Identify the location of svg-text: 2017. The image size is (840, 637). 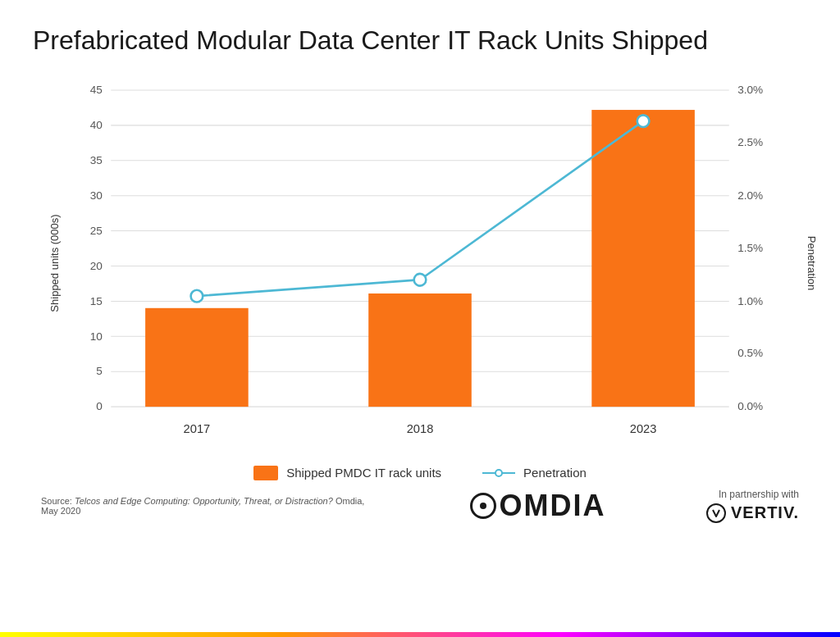
(197, 429).